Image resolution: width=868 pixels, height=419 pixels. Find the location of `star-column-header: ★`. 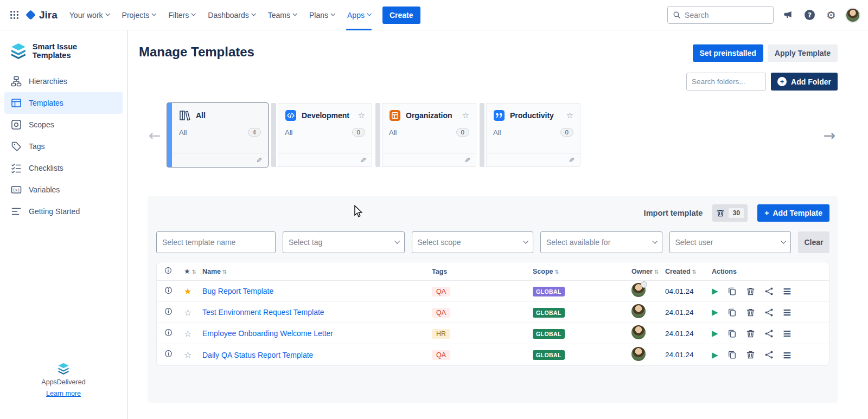

star-column-header: ★ is located at coordinates (187, 271).